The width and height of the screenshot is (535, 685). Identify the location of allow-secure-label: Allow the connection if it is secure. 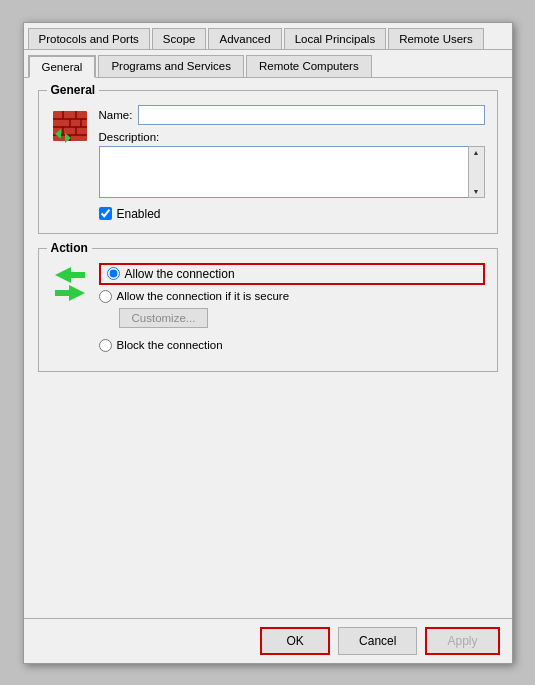
(204, 296).